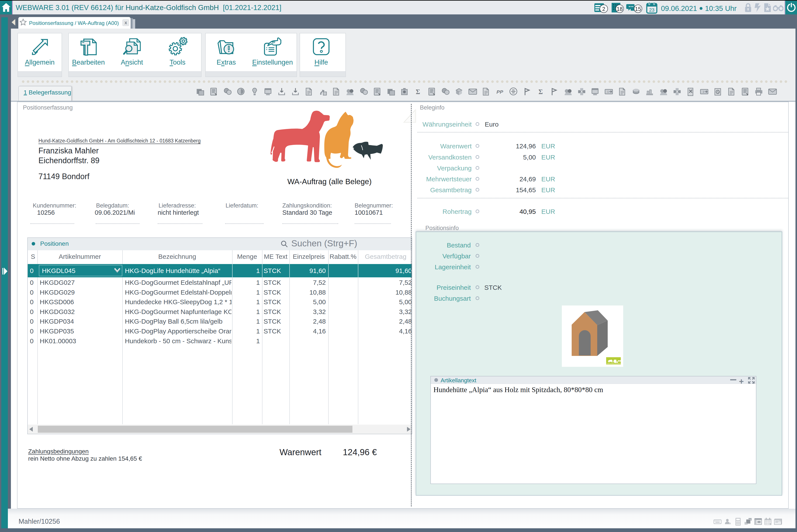 The image size is (797, 532). What do you see at coordinates (613, 363) in the screenshot?
I see `svg-text: HUND-KATZE-GOLDFISCH` at bounding box center [613, 363].